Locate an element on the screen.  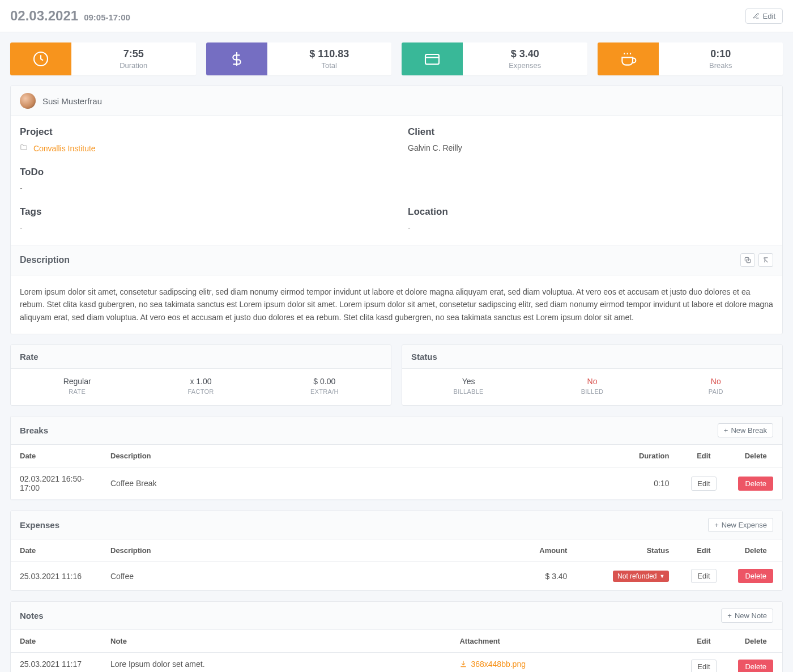
user-name: Susi Musterfrau is located at coordinates (73, 101).